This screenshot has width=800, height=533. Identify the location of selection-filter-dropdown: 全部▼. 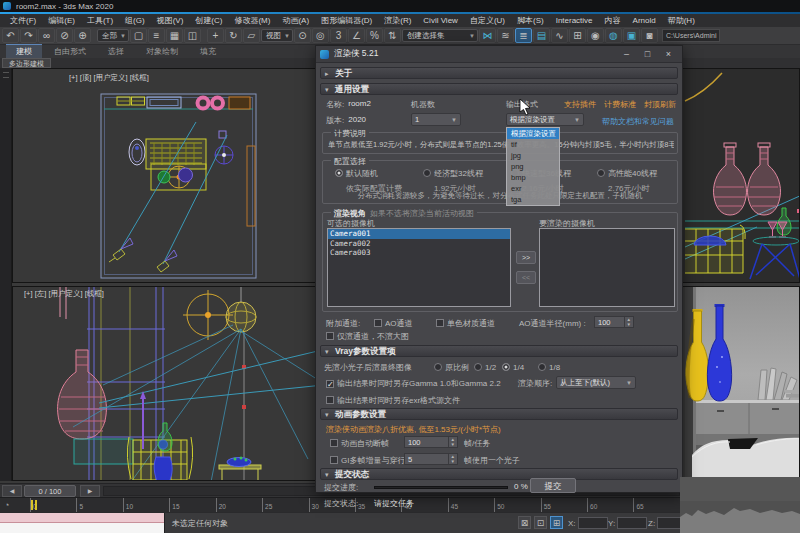
(113, 36).